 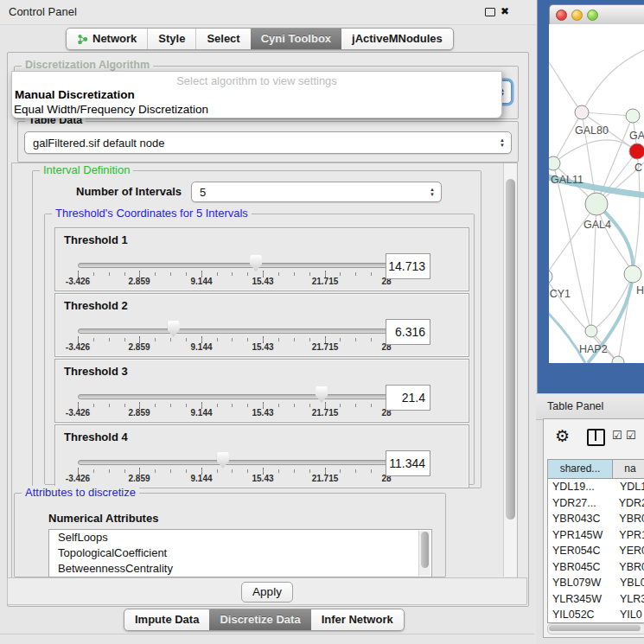 I want to click on cell: YBL0, so click(x=628, y=583).